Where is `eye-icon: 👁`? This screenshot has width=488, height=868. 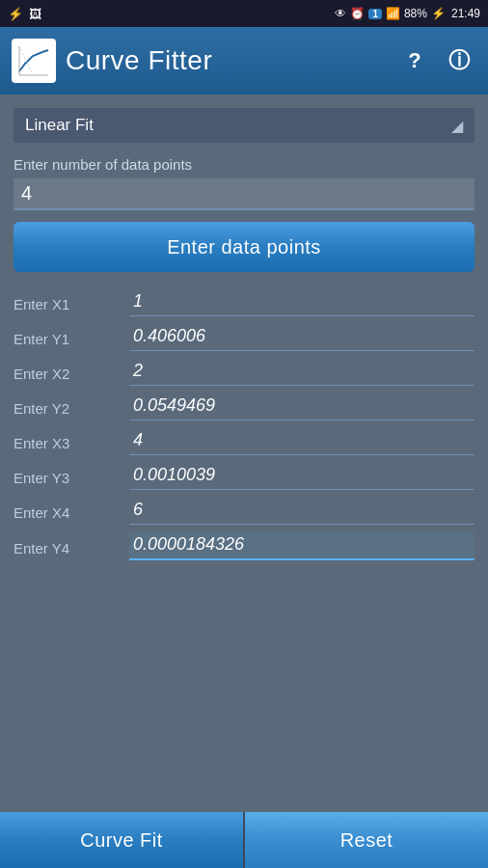 eye-icon: 👁 is located at coordinates (340, 14).